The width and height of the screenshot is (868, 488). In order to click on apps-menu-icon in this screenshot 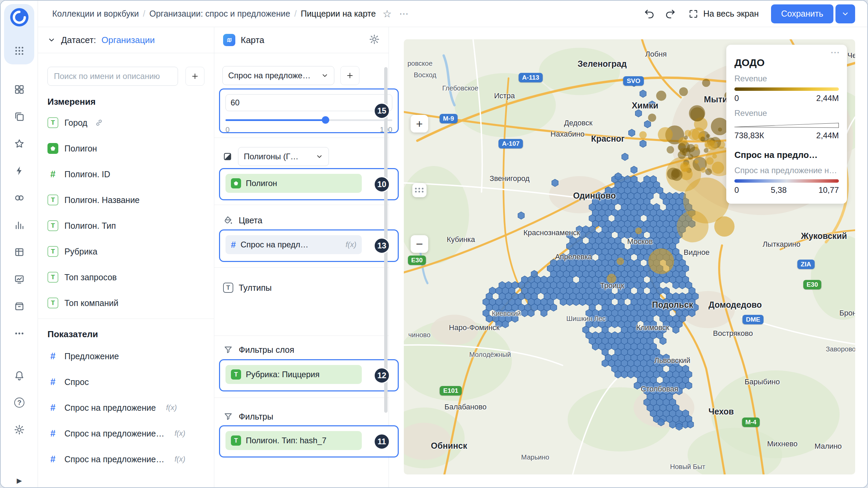, I will do `click(19, 51)`.